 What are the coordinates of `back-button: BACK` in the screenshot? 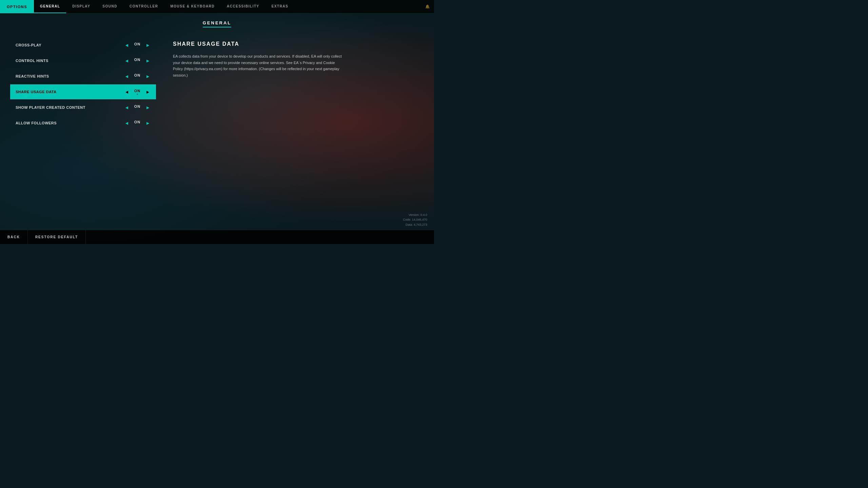 It's located at (14, 237).